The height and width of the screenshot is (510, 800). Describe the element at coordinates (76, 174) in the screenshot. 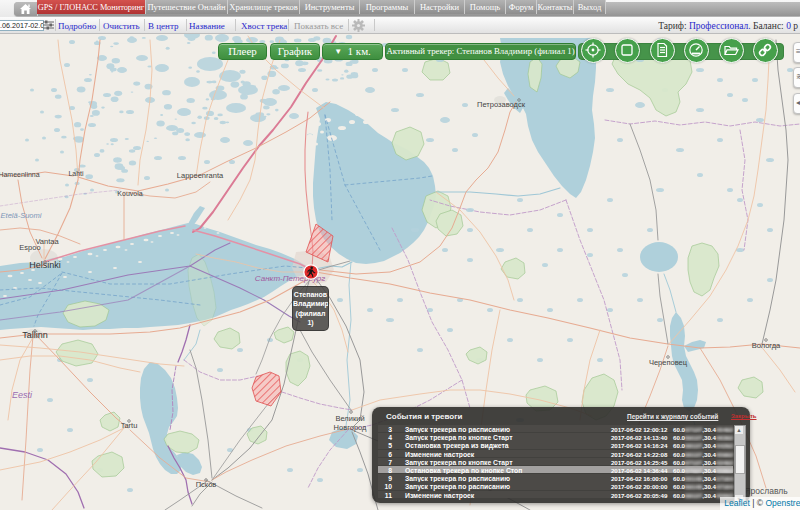

I see `svg-text: Lahti` at that location.